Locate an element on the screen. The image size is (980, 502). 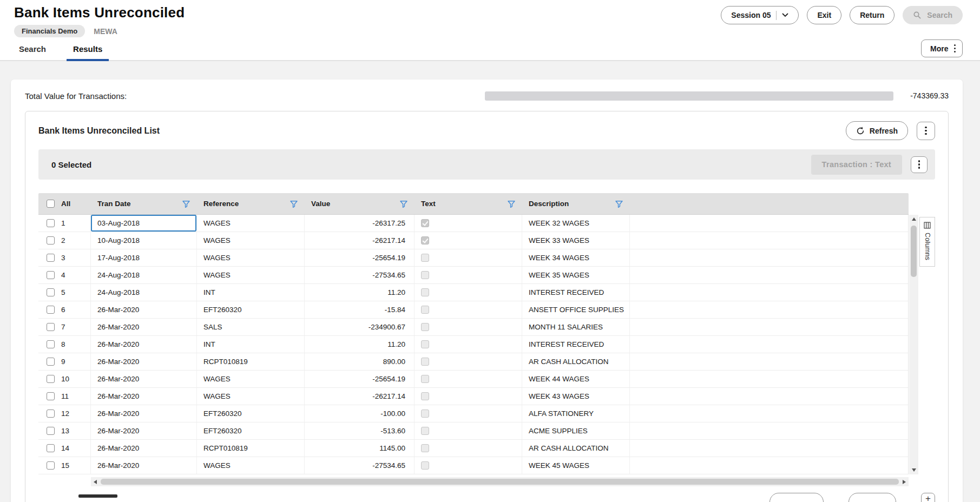
header-description: Description is located at coordinates (576, 203).